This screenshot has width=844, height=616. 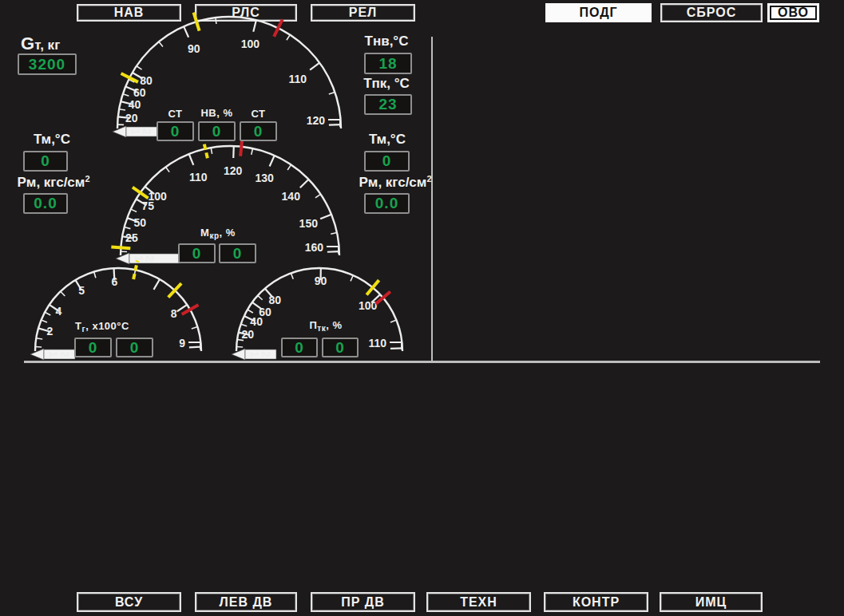 What do you see at coordinates (182, 343) in the screenshot?
I see `tick-label: 9` at bounding box center [182, 343].